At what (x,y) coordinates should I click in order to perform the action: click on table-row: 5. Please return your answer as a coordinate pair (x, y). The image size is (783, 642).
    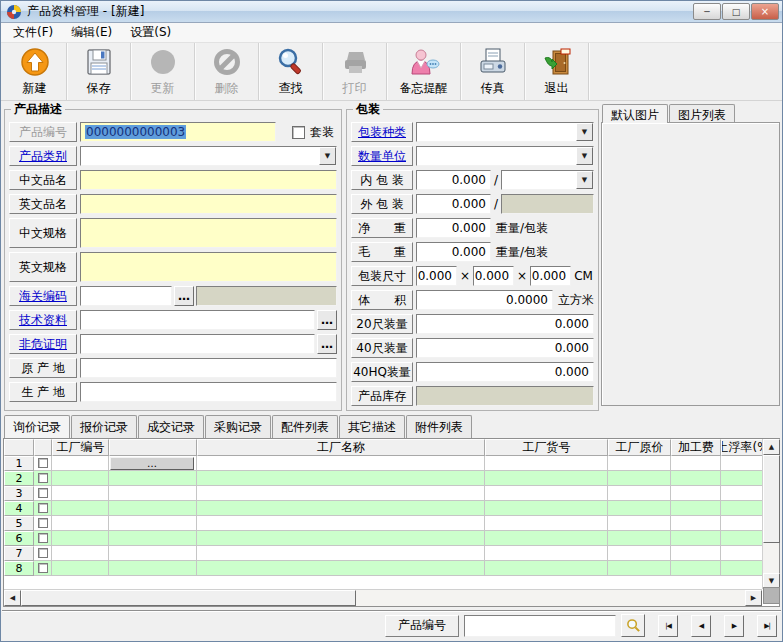
    Looking at the image, I should click on (392, 524).